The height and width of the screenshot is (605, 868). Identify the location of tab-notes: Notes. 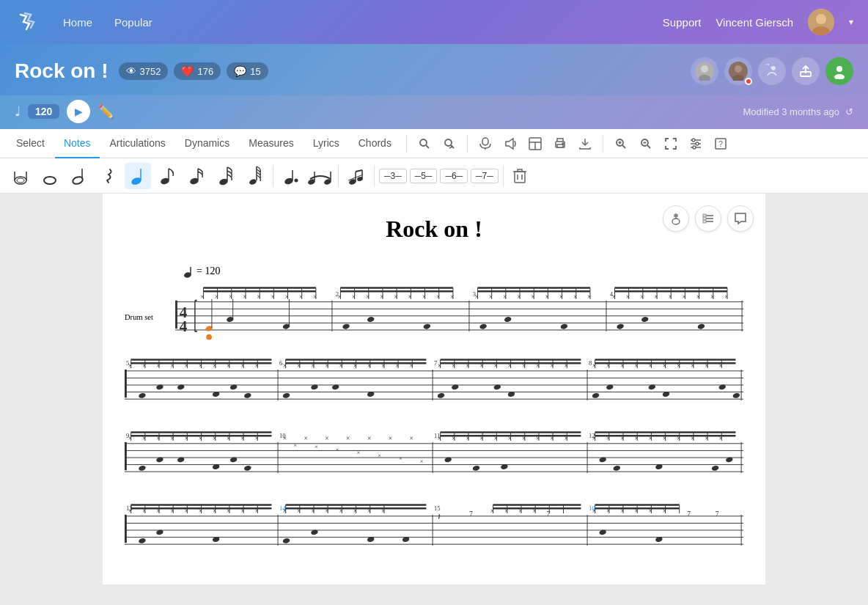
(78, 144).